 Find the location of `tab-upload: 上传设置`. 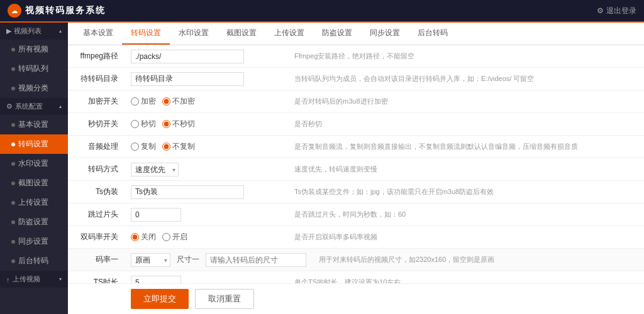

tab-upload: 上传设置 is located at coordinates (289, 34).